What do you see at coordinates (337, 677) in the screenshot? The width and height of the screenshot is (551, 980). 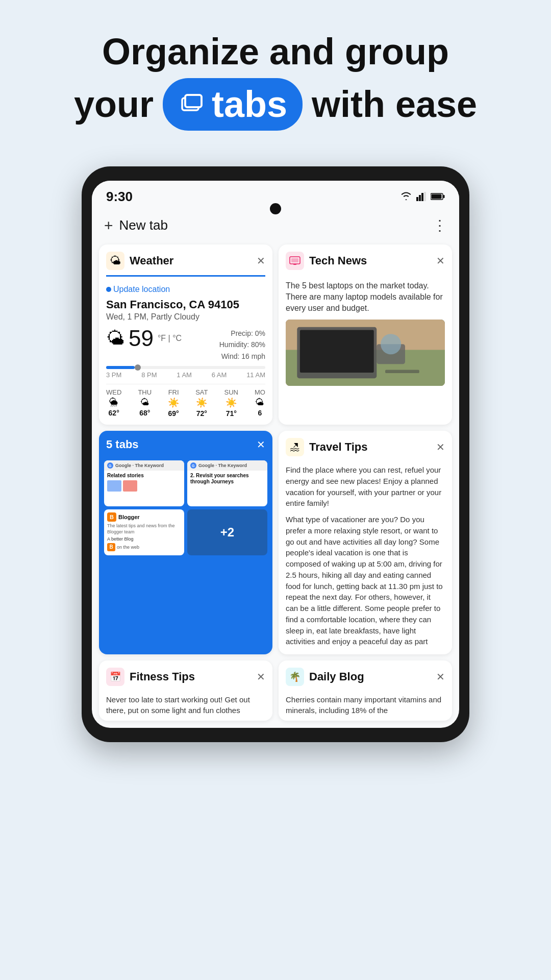 I see `daily-blog-title: Daily Blog` at bounding box center [337, 677].